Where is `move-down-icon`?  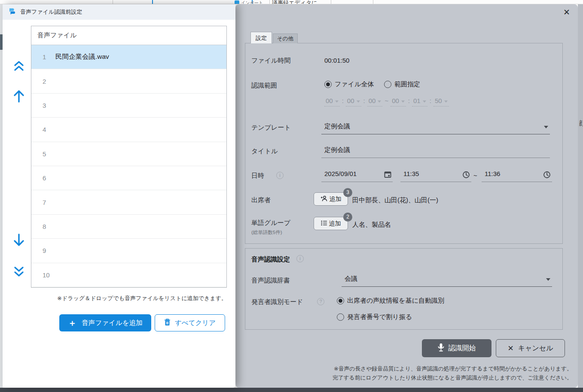 move-down-icon is located at coordinates (19, 241).